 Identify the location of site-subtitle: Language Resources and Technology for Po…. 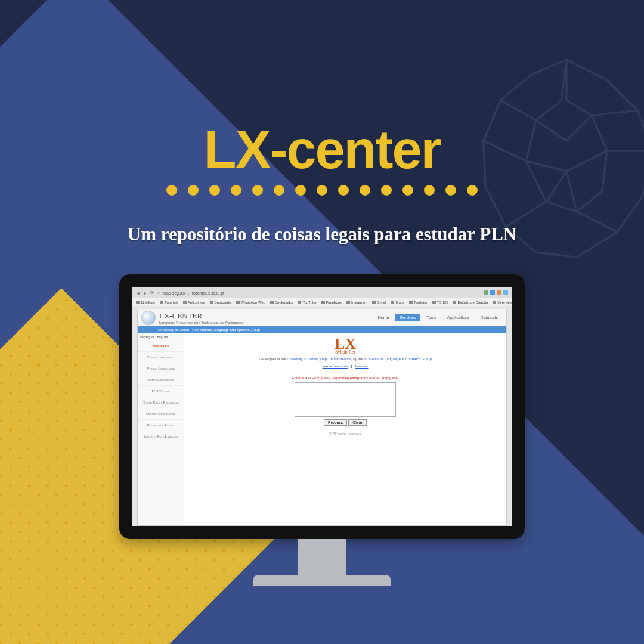
(266, 323).